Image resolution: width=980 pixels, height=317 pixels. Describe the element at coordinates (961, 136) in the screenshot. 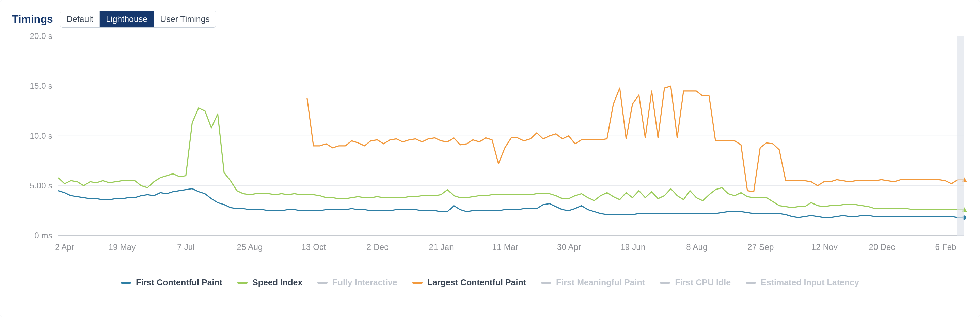

I see `hover-indicator` at that location.